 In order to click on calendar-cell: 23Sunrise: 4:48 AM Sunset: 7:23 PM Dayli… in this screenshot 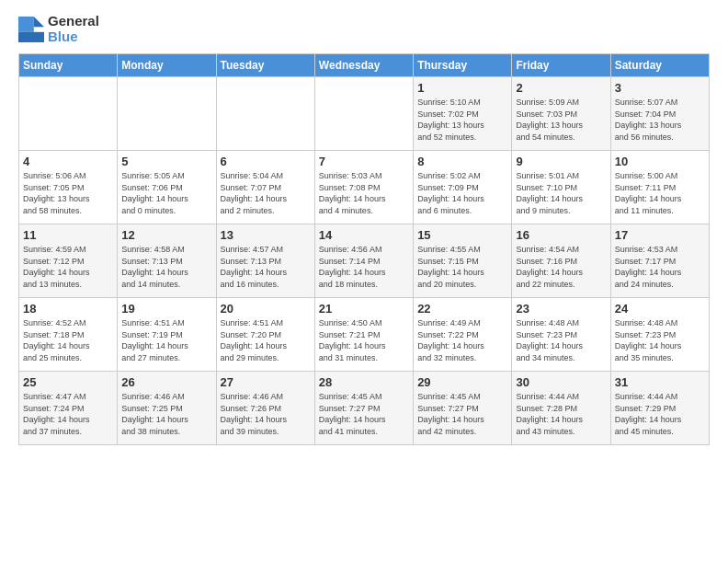, I will do `click(561, 335)`.